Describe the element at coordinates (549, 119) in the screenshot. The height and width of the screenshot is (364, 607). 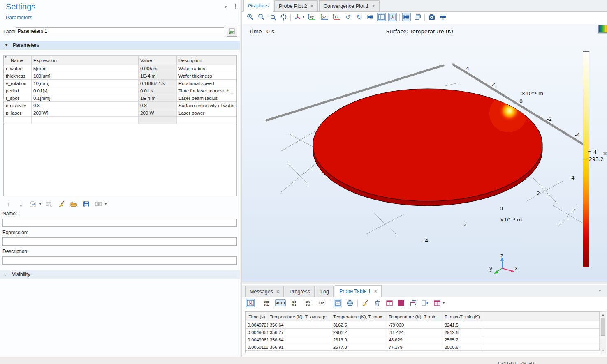
I see `y-tick: -2` at that location.